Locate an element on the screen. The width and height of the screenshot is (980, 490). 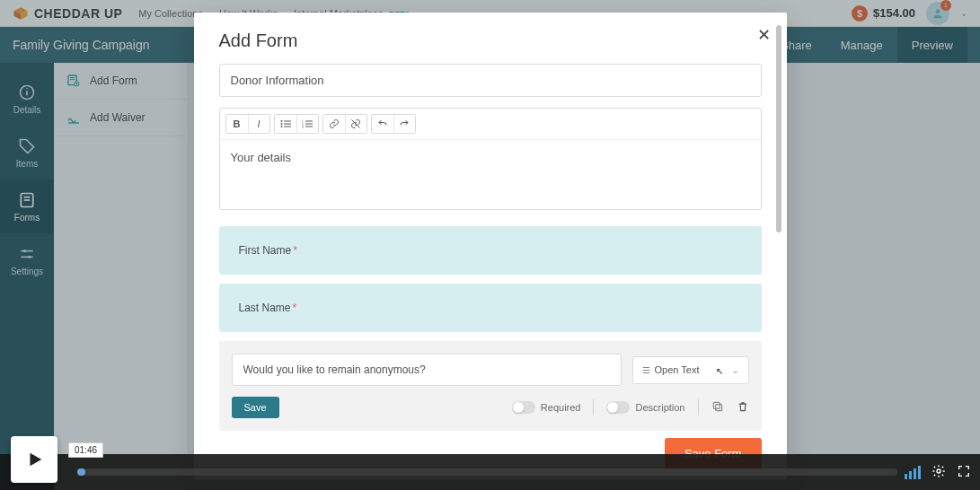
close-icon: ✕ is located at coordinates (764, 35).